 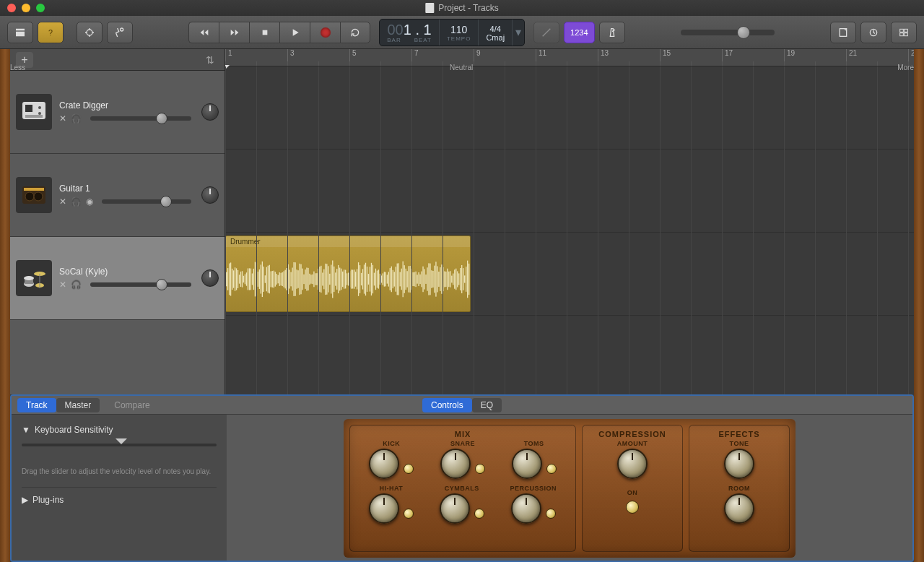 I want to click on track-row: SoCal (Kyle) ✕ 🎧, so click(x=117, y=279).